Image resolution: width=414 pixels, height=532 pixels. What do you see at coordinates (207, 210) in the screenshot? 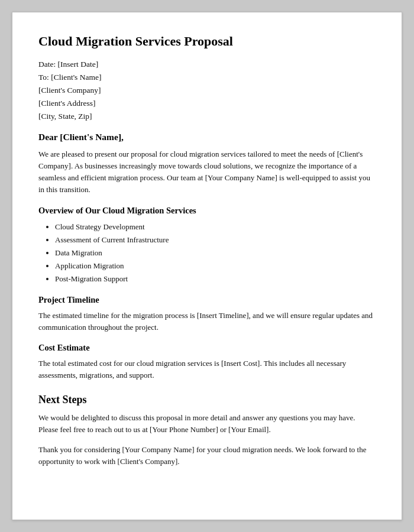
I see `overview-heading: Overview of Our Cloud Migration Services` at bounding box center [207, 210].